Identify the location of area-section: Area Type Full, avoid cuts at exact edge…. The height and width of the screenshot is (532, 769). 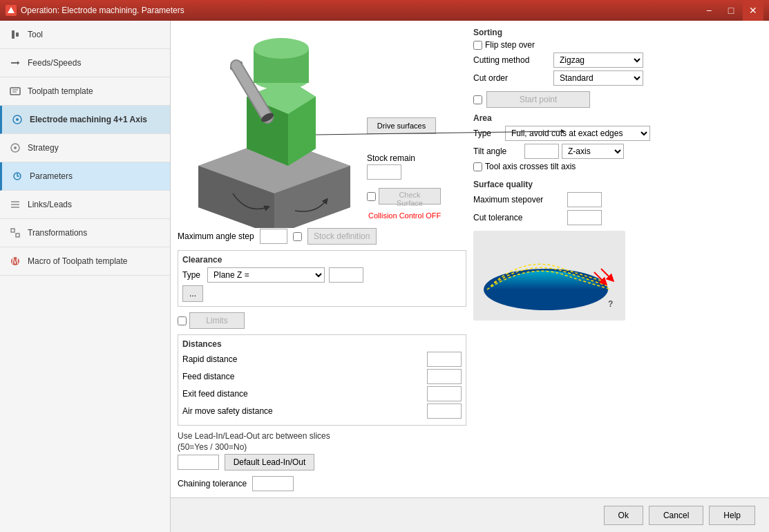
(618, 142).